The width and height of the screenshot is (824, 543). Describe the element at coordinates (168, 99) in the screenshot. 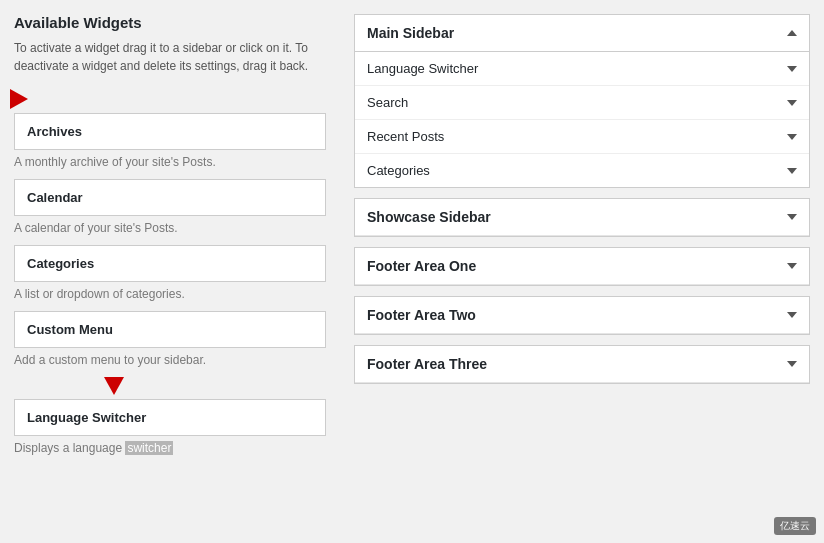

I see `right-arrow-indicator` at that location.